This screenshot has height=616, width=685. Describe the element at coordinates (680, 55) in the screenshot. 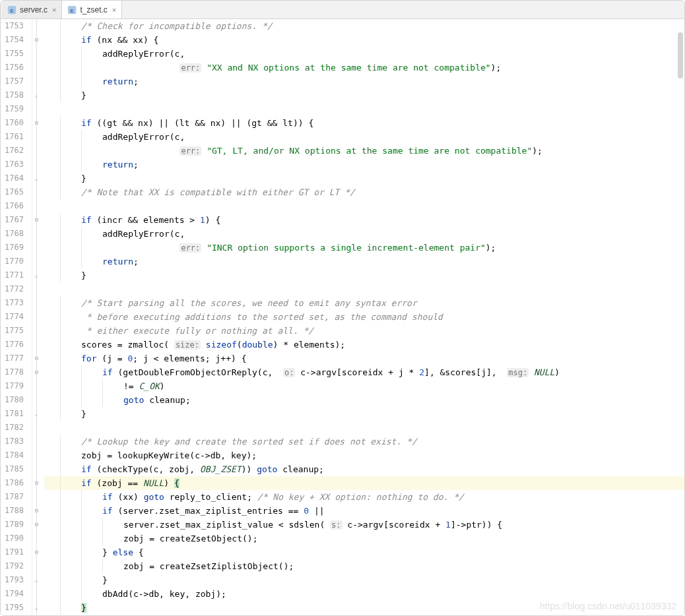

I see `scrollbar-thumb` at that location.